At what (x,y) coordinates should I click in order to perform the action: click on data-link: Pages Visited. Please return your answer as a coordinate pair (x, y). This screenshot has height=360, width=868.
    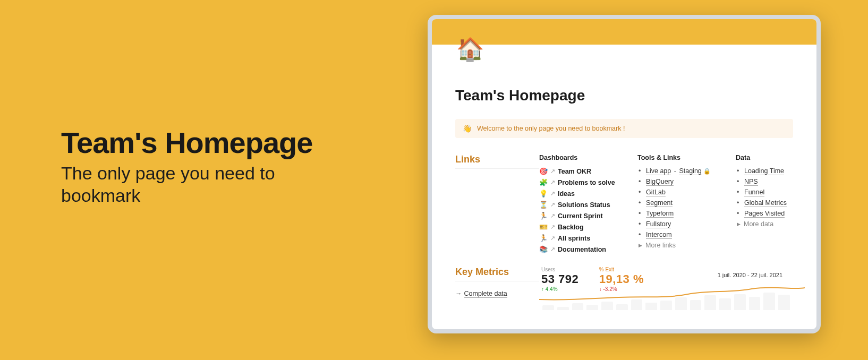
    Looking at the image, I should click on (764, 213).